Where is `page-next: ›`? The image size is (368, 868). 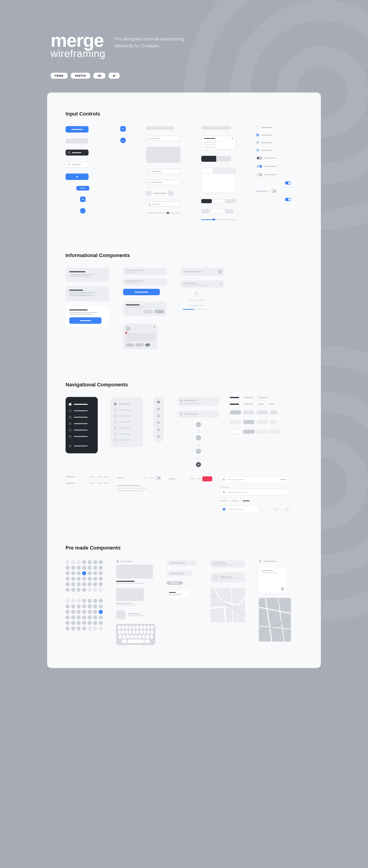 page-next: › is located at coordinates (287, 509).